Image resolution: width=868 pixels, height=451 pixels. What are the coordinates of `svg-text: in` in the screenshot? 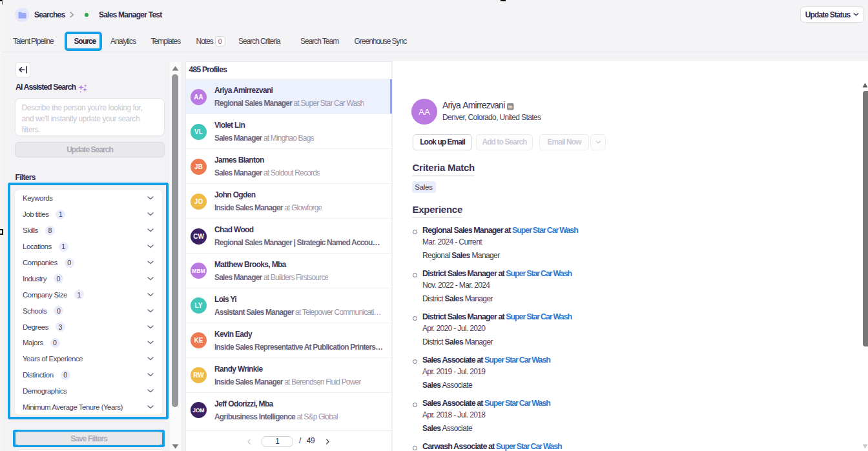 It's located at (510, 107).